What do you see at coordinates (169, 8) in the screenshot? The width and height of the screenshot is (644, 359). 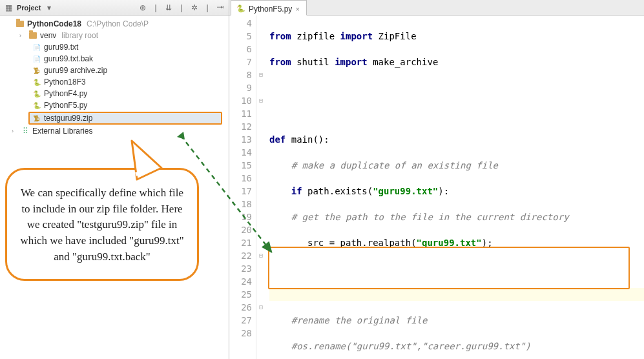 I see `collapse-icon: ⇊` at bounding box center [169, 8].